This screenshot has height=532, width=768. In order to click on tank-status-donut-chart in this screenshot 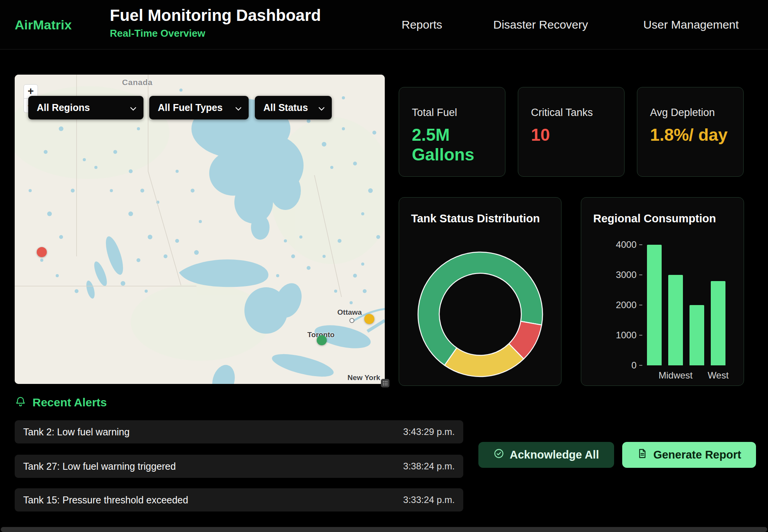, I will do `click(480, 292)`.